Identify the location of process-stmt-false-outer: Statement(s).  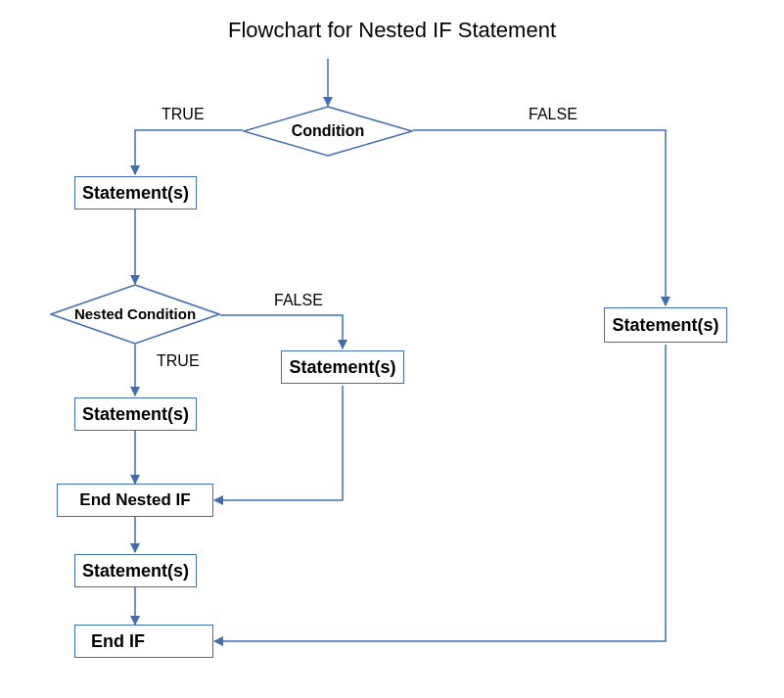
(666, 325).